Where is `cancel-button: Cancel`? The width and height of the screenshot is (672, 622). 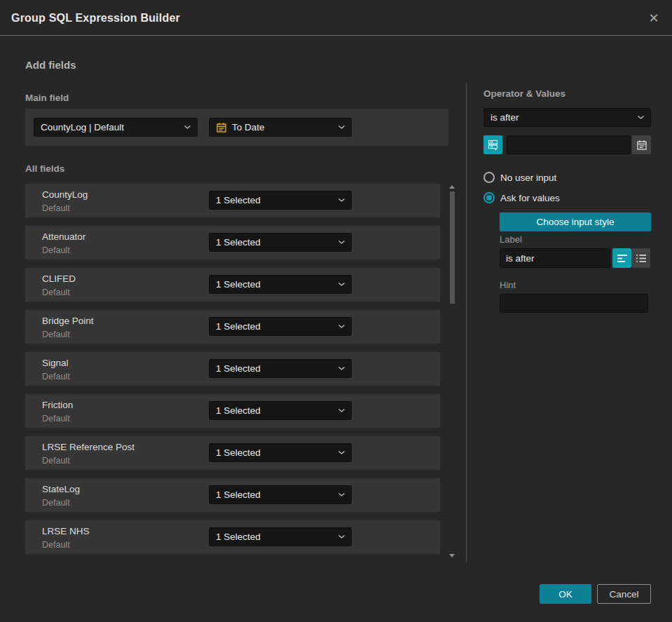
cancel-button: Cancel is located at coordinates (624, 594).